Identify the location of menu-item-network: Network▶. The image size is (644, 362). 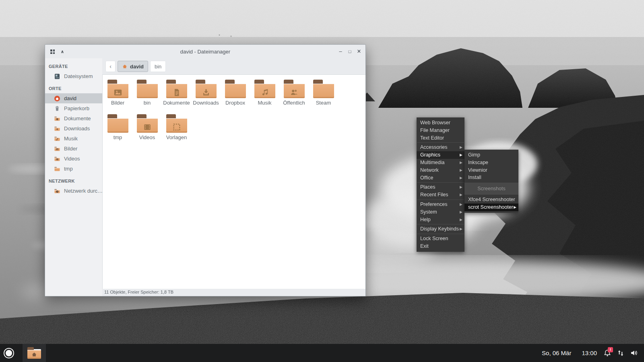
(440, 171).